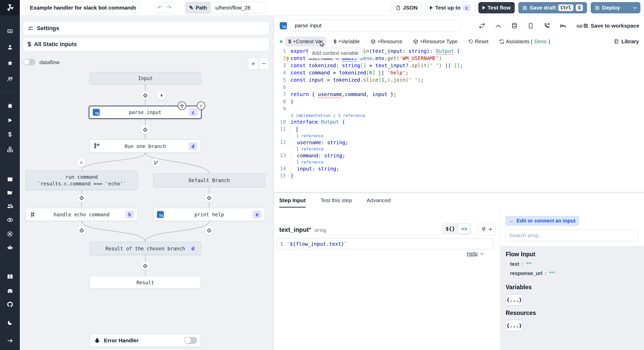 Image resolution: width=644 pixels, height=350 pixels. What do you see at coordinates (10, 341) in the screenshot?
I see `expand-sidebar-icon` at bounding box center [10, 341].